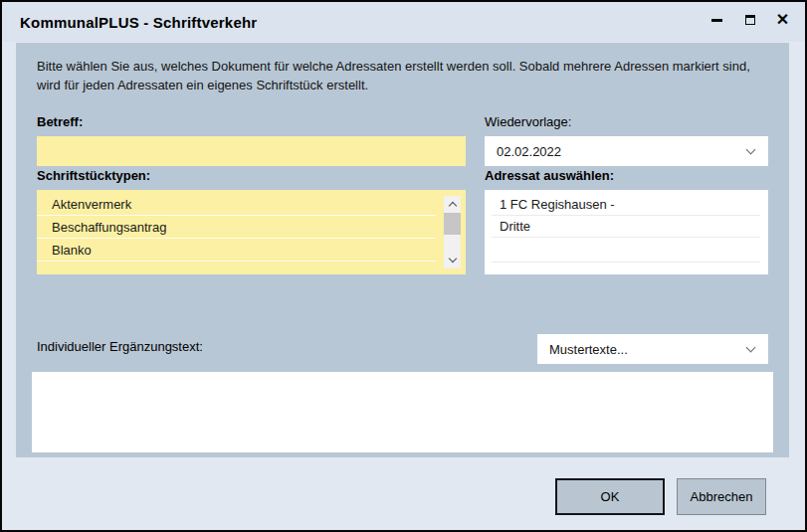 Image resolution: width=807 pixels, height=532 pixels. I want to click on scroll-down-button, so click(452, 261).